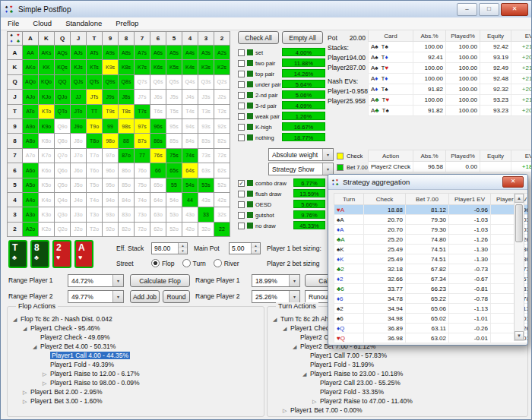 The image size is (532, 420). Describe the element at coordinates (258, 38) in the screenshot. I see `check-all-button: Check All` at that location.